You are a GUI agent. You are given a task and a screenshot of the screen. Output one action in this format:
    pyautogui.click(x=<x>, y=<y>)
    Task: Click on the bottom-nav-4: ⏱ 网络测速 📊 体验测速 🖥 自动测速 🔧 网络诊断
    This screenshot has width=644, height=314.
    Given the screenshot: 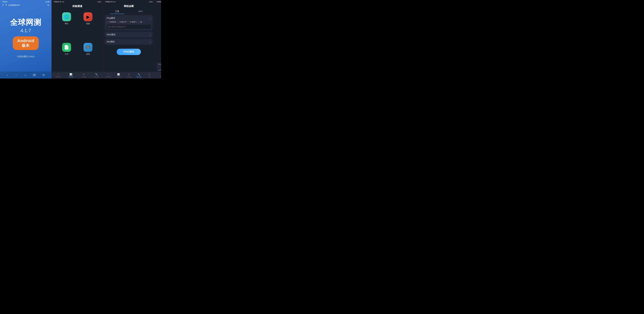 What is the action you would take?
    pyautogui.click(x=158, y=75)
    